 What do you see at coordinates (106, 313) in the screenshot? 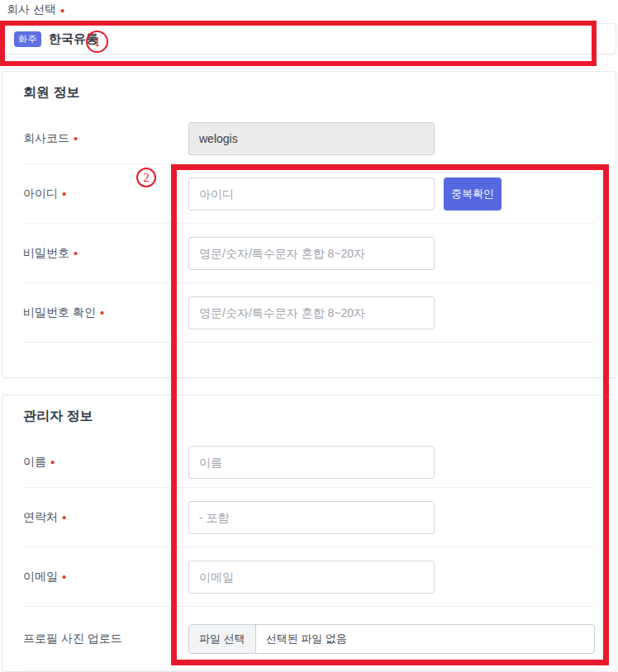
I see `password-confirm-label: 비밀번호 확인•` at bounding box center [106, 313].